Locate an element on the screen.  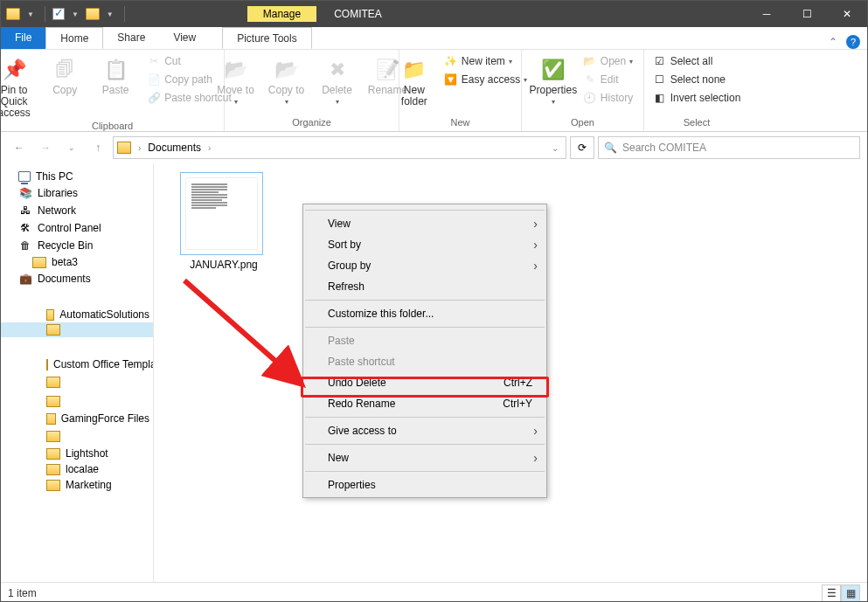
menu-paste-shortcut: Paste shortcut is located at coordinates (425, 362).